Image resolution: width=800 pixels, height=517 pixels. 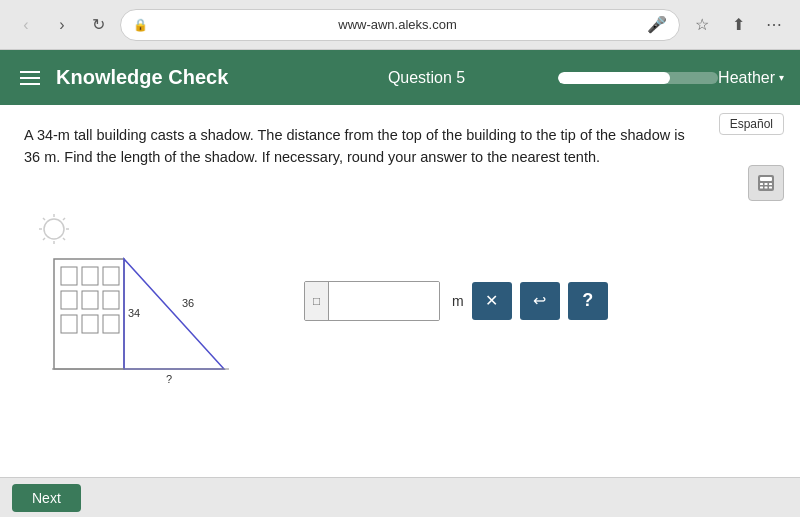 I want to click on reload-button: ↻, so click(x=98, y=25).